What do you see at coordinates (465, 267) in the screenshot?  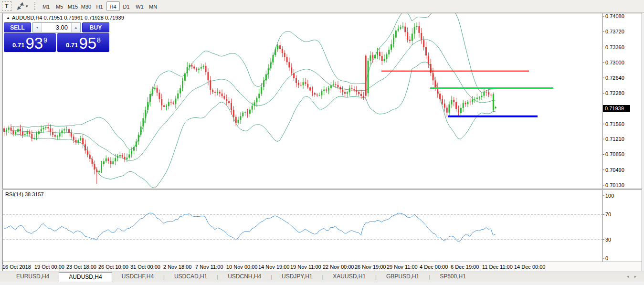 I see `time-axis-label: 6 Dec 19:00` at bounding box center [465, 267].